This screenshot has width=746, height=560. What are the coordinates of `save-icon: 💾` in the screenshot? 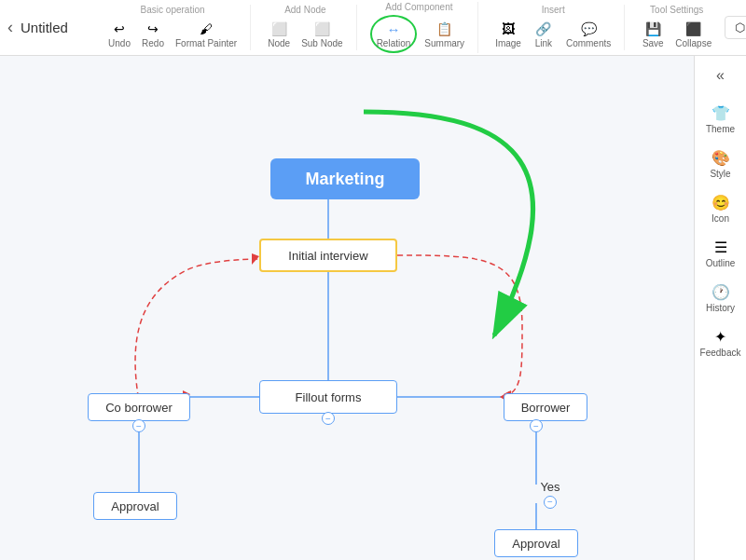 It's located at (653, 29).